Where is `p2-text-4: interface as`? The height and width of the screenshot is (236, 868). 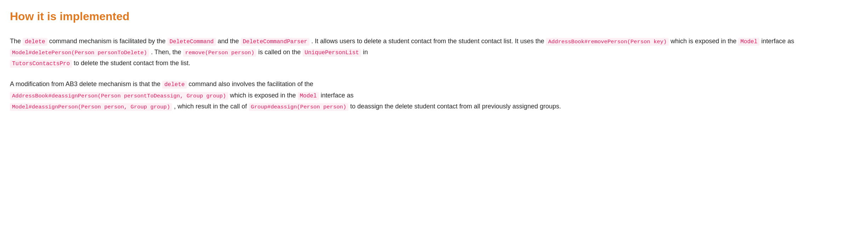 p2-text-4: interface as is located at coordinates (336, 95).